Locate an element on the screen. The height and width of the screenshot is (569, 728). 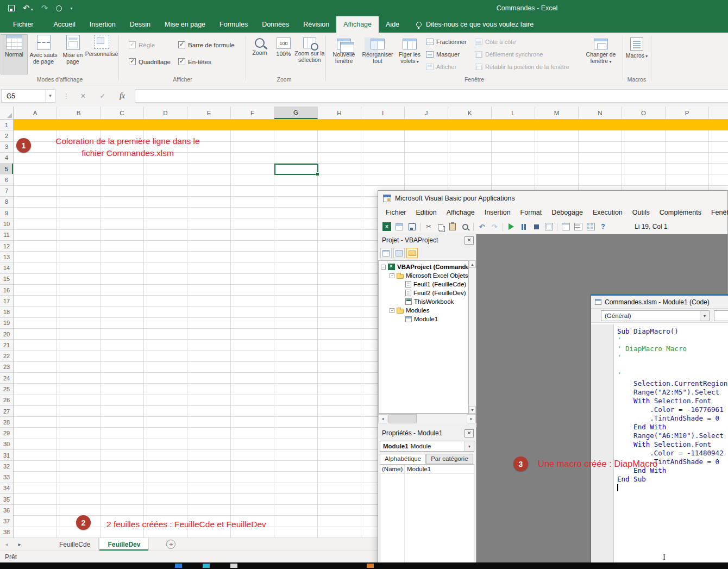
design-mode-icon is located at coordinates (549, 227).